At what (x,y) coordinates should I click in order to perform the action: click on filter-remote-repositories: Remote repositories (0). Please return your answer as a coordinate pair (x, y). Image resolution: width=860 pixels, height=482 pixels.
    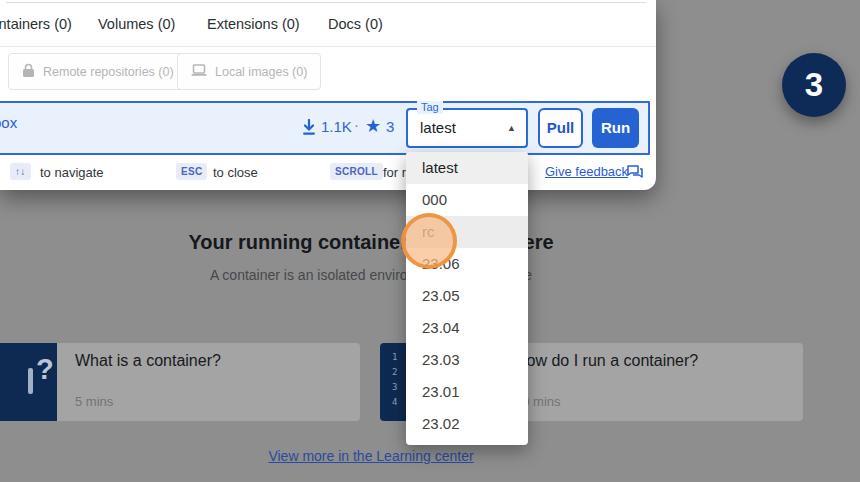
    Looking at the image, I should click on (98, 72).